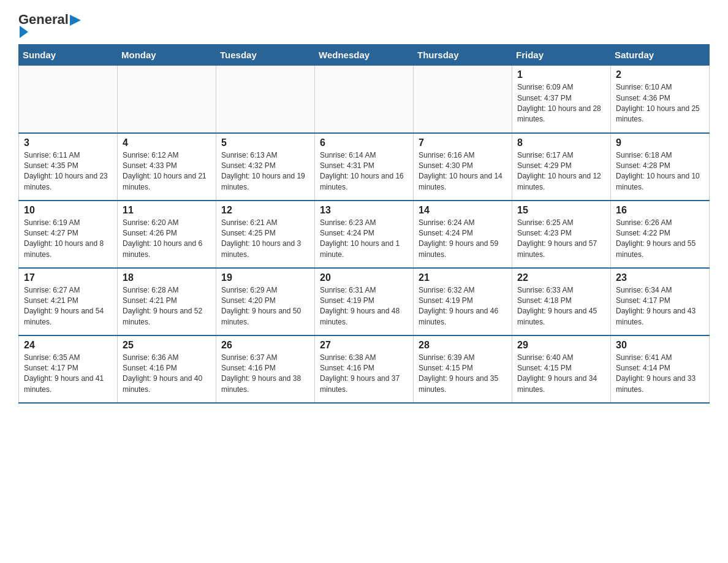 The image size is (728, 563). I want to click on day-info: Sunrise: 6:39 AM Sunset: 4:15 PM Dayligh…, so click(463, 374).